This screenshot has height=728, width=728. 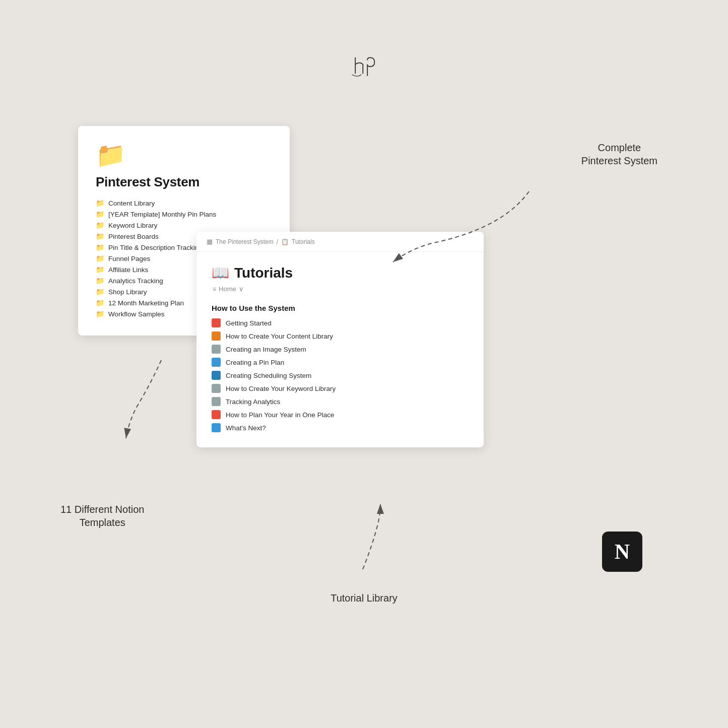 What do you see at coordinates (340, 242) in the screenshot?
I see `breadcrumb: ▦ The Pinterest System / 📋 Tutorials` at bounding box center [340, 242].